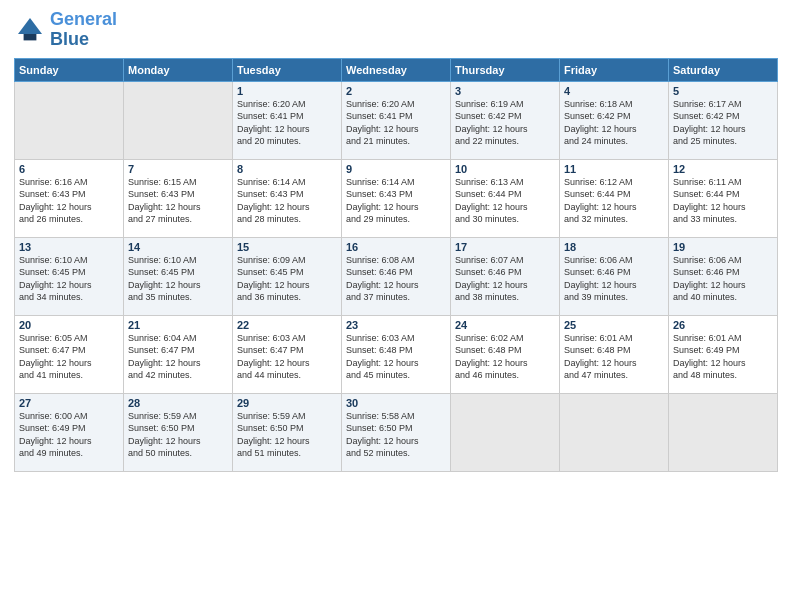  Describe the element at coordinates (178, 169) in the screenshot. I see `day-number: 7` at that location.